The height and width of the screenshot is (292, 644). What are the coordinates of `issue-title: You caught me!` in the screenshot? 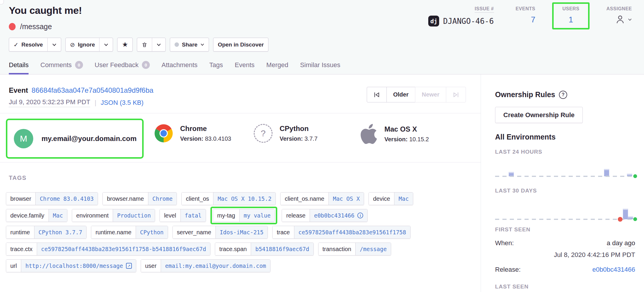 It's located at (45, 11).